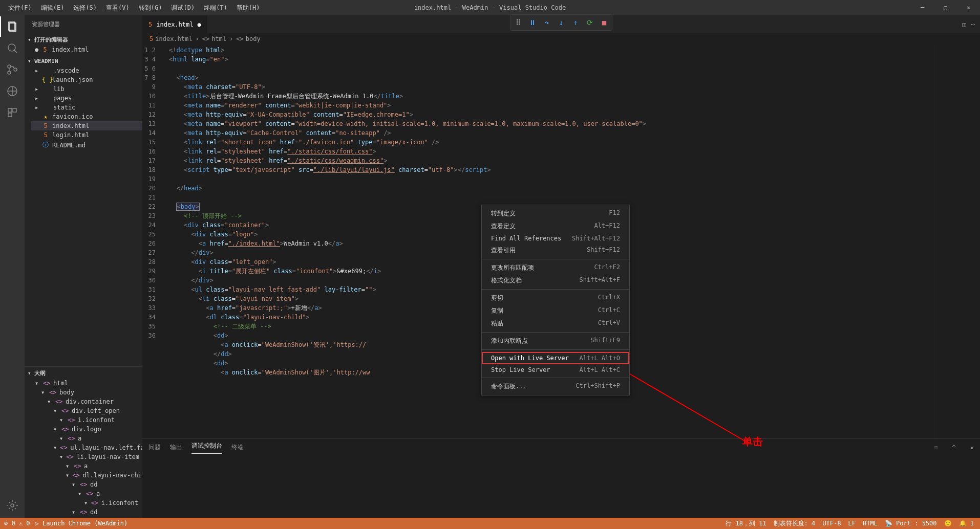  I want to click on context-menu-item: Stop Live ServerAlt+L Alt+C, so click(556, 370).